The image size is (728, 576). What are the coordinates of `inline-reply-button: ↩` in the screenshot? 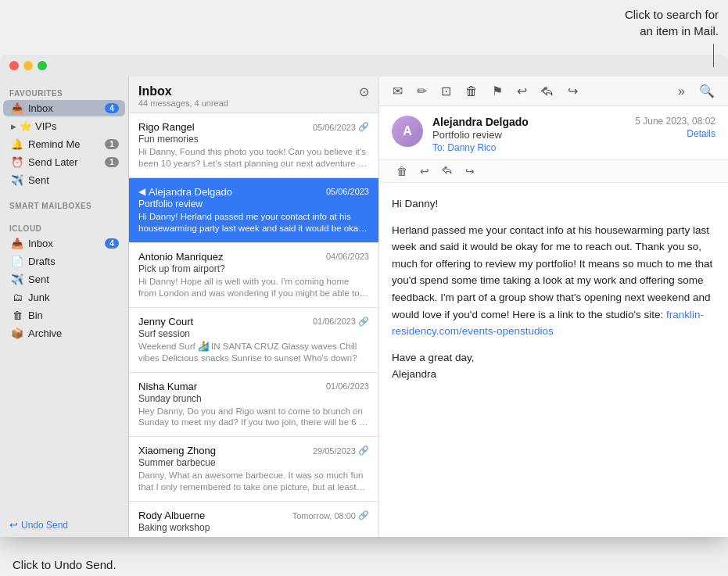 It's located at (425, 171).